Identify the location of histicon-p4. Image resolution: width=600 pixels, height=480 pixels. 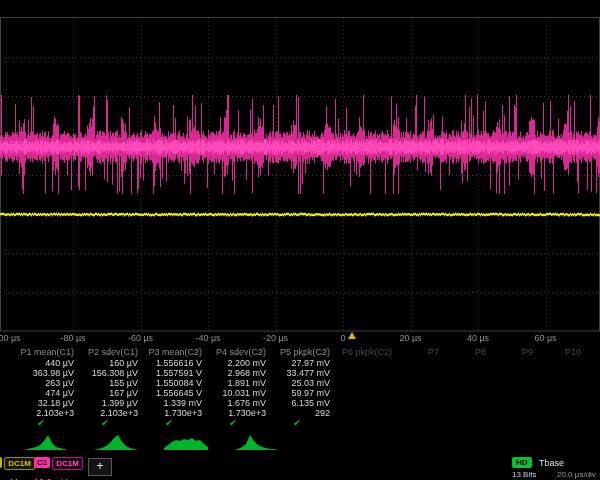
(256, 440).